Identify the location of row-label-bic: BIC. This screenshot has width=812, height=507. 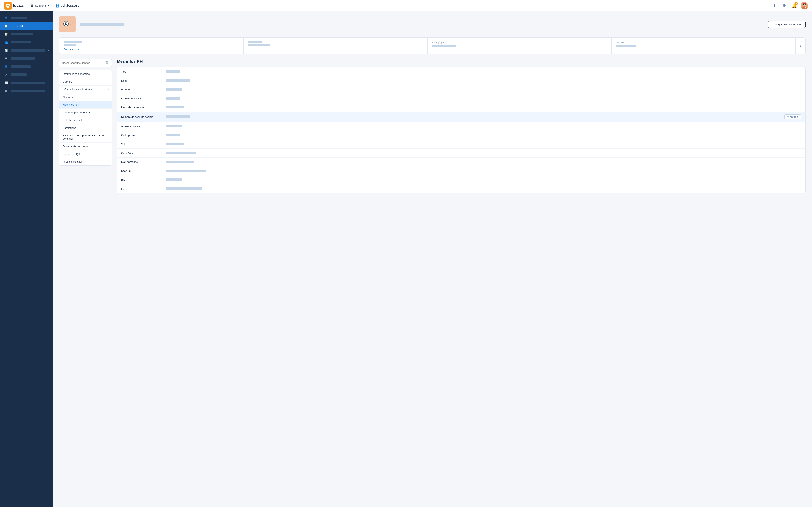
(144, 180).